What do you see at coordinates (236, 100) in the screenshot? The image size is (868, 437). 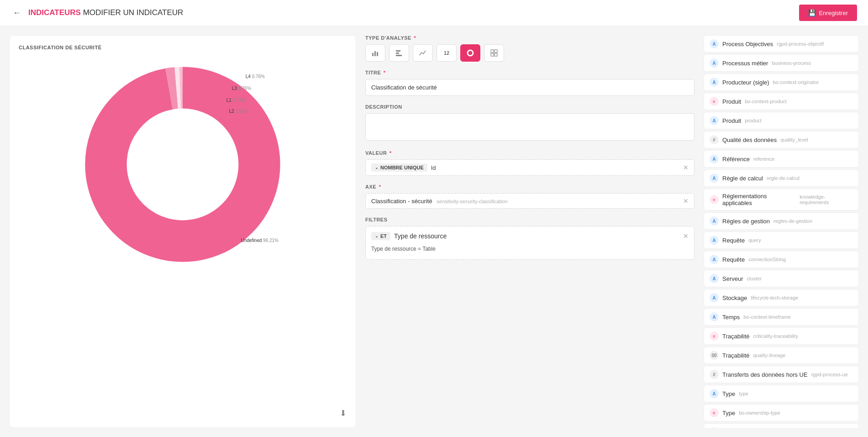 I see `legend-l1: L1 0.76%` at bounding box center [236, 100].